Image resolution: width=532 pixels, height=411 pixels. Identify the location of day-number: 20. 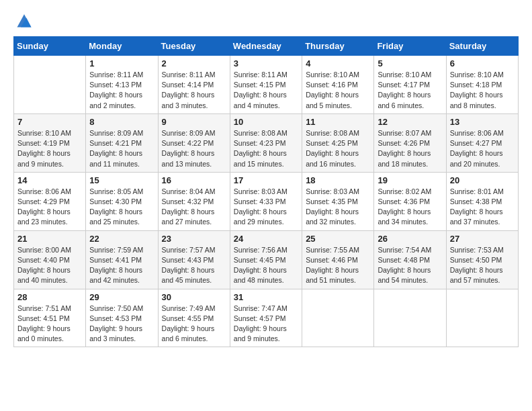
(482, 180).